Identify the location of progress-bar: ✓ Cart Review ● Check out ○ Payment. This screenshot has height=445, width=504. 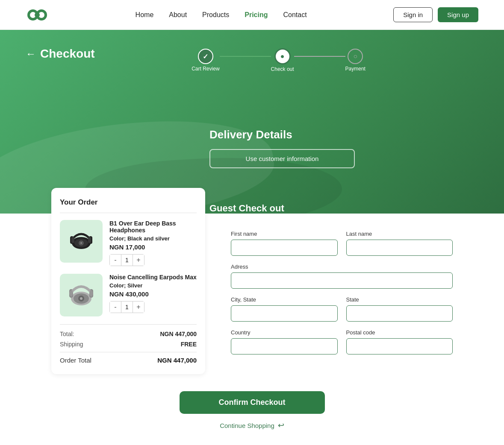
(279, 60).